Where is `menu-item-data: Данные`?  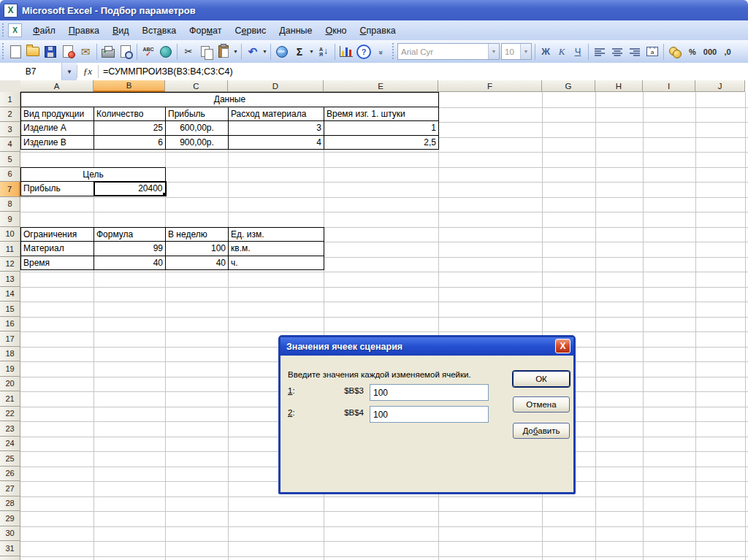
menu-item-data: Данные is located at coordinates (295, 31).